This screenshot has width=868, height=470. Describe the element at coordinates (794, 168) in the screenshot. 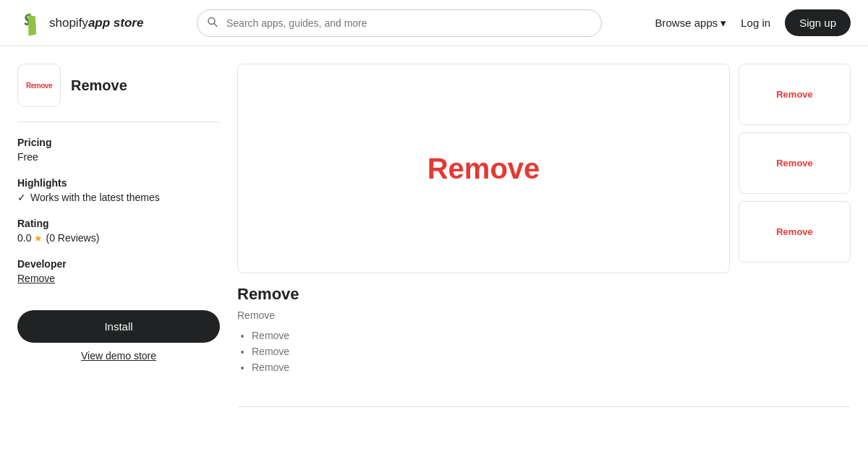

I see `thumbnail-column: Remove Remove Remove` at that location.